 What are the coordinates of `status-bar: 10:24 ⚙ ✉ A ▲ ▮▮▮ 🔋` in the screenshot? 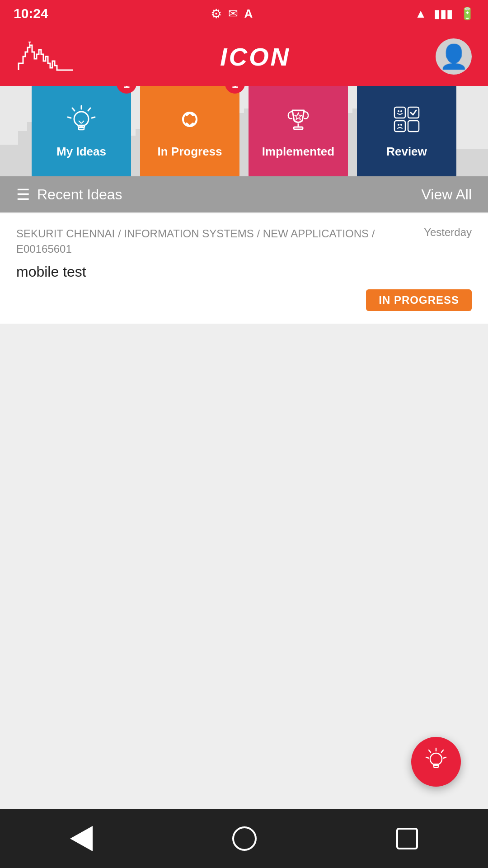 It's located at (244, 14).